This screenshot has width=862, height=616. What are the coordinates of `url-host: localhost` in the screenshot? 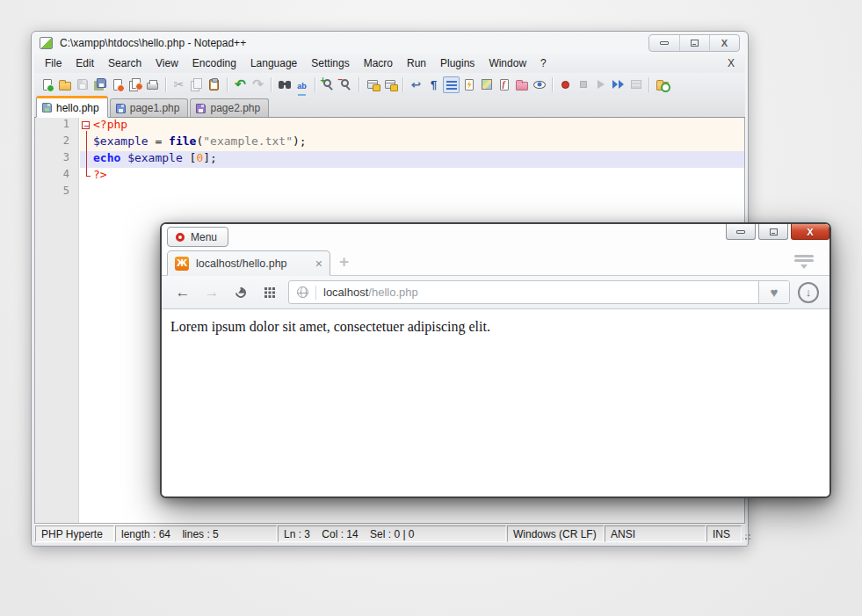 It's located at (346, 292).